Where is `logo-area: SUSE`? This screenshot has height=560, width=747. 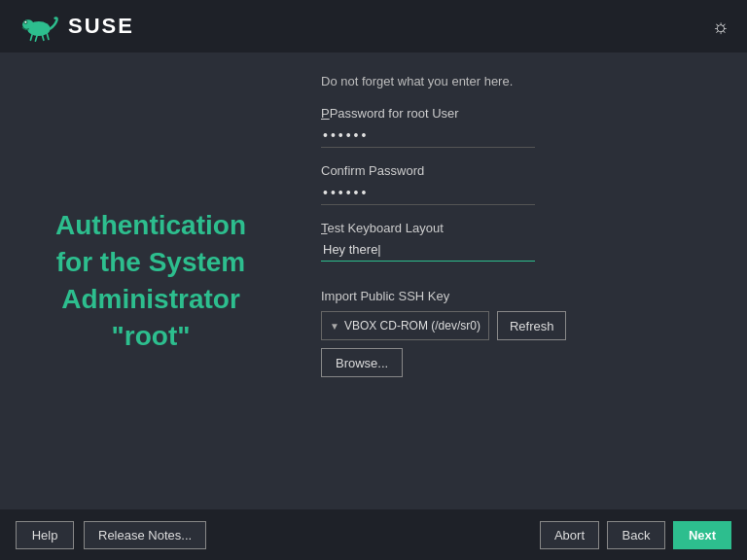
logo-area: SUSE is located at coordinates (76, 26).